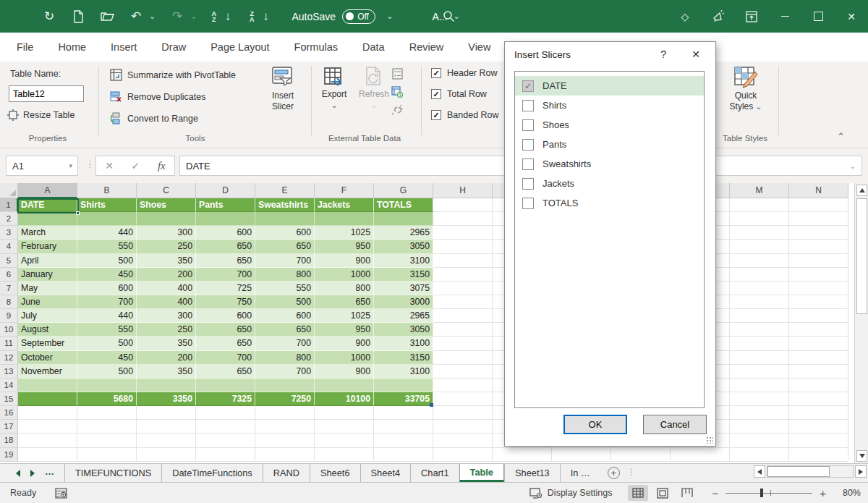  Describe the element at coordinates (696, 54) in the screenshot. I see `dialog-close-icon: ✕` at that location.